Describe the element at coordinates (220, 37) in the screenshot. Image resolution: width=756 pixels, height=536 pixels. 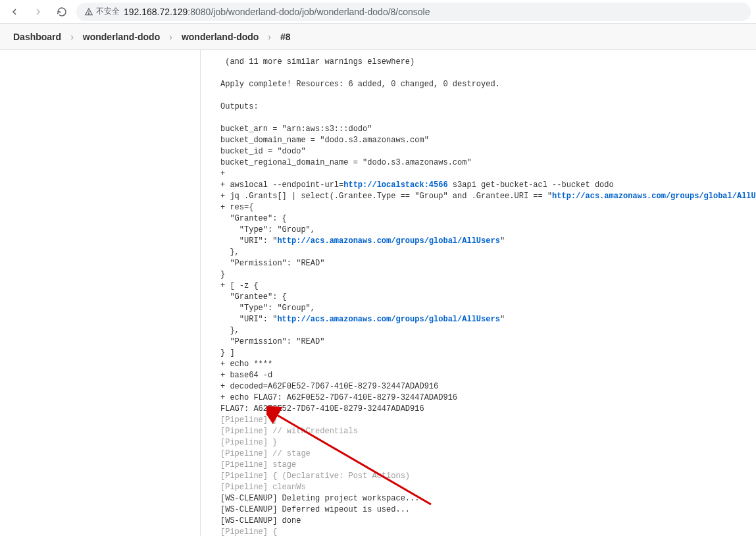
I see `breadcrumb-job: wonderland-dodo` at that location.